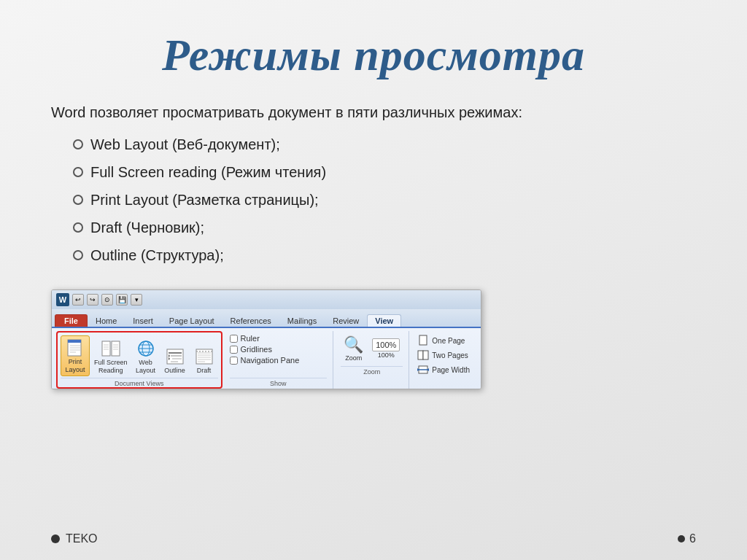 The height and width of the screenshot is (560, 747). Describe the element at coordinates (175, 357) in the screenshot. I see `outline-icon` at that location.